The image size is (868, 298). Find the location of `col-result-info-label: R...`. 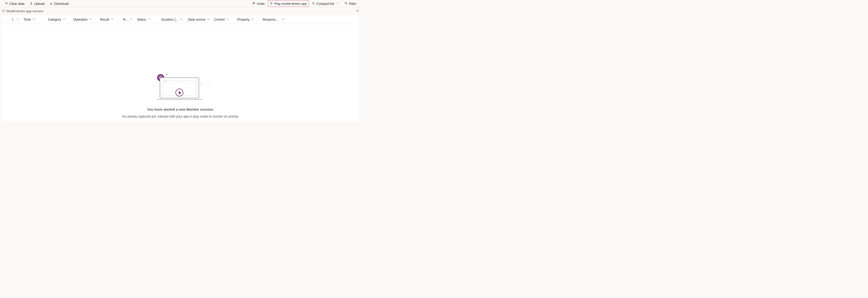

col-result-info-label: R... is located at coordinates (126, 20).